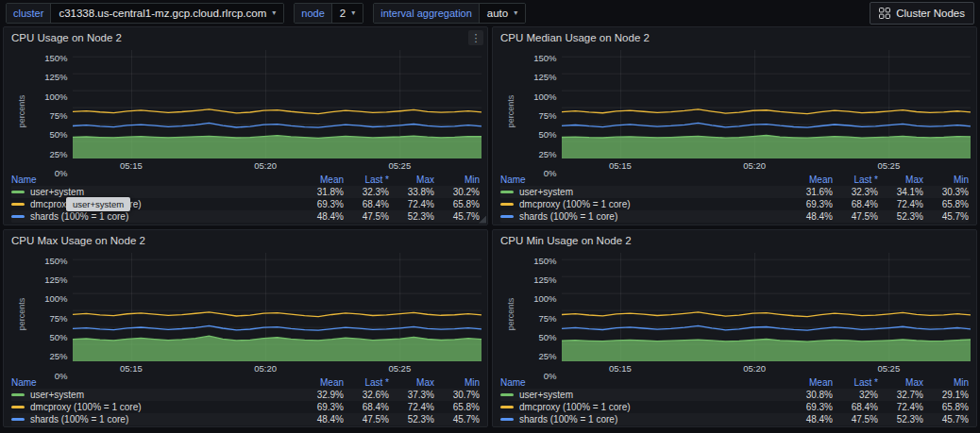  I want to click on y-axis-label: percents, so click(23, 111).